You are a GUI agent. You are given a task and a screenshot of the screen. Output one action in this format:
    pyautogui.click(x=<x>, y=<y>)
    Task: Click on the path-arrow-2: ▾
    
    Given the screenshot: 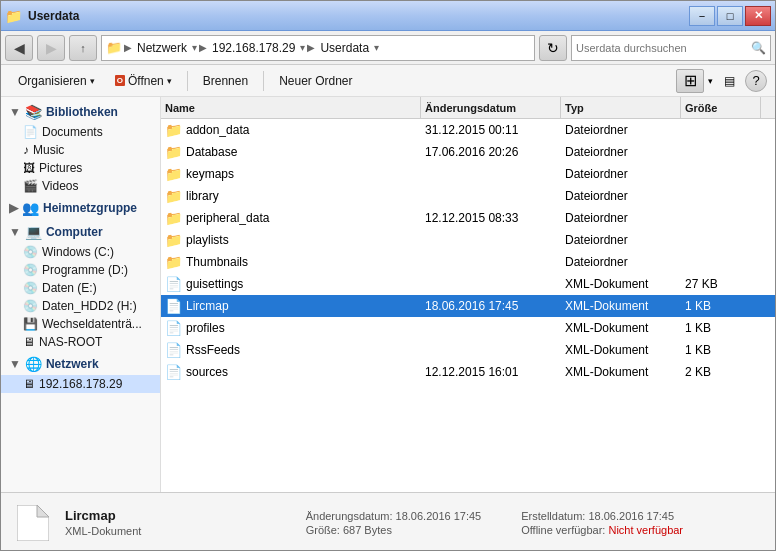 What is the action you would take?
    pyautogui.click(x=302, y=48)
    